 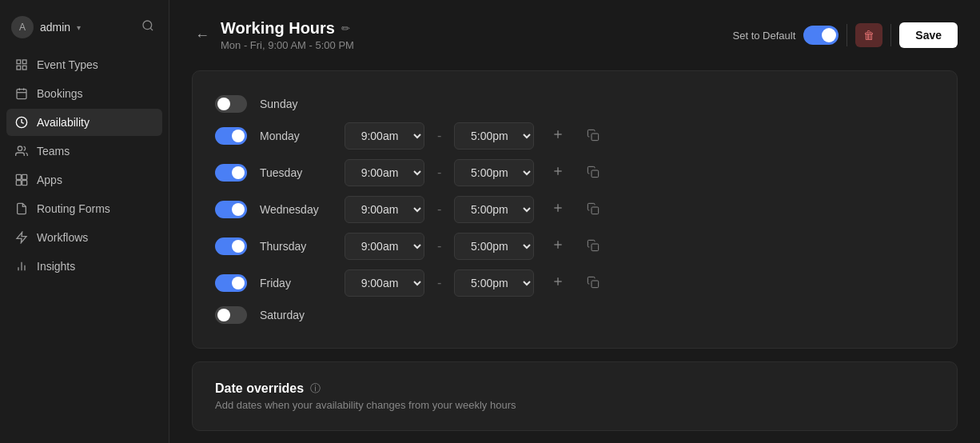 What do you see at coordinates (85, 65) in the screenshot?
I see `sidebar-item-event-types: Event Types` at bounding box center [85, 65].